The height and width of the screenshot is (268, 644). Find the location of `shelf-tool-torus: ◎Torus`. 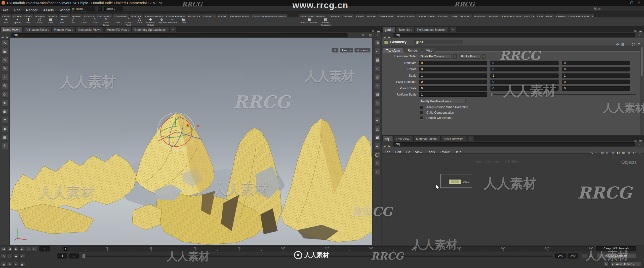

shelf-tool-torus: ◎Torus is located at coordinates (40, 22).